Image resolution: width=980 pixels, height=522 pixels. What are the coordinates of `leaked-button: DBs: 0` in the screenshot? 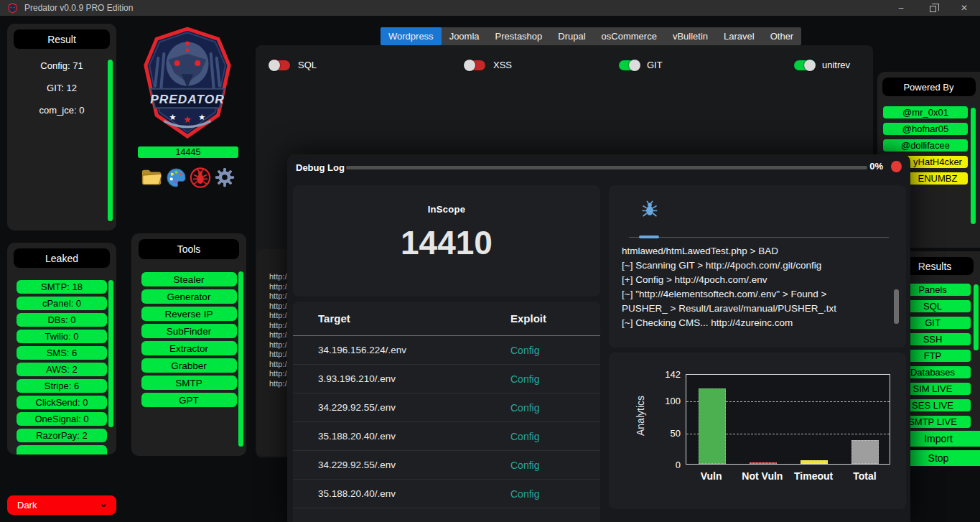 It's located at (62, 320).